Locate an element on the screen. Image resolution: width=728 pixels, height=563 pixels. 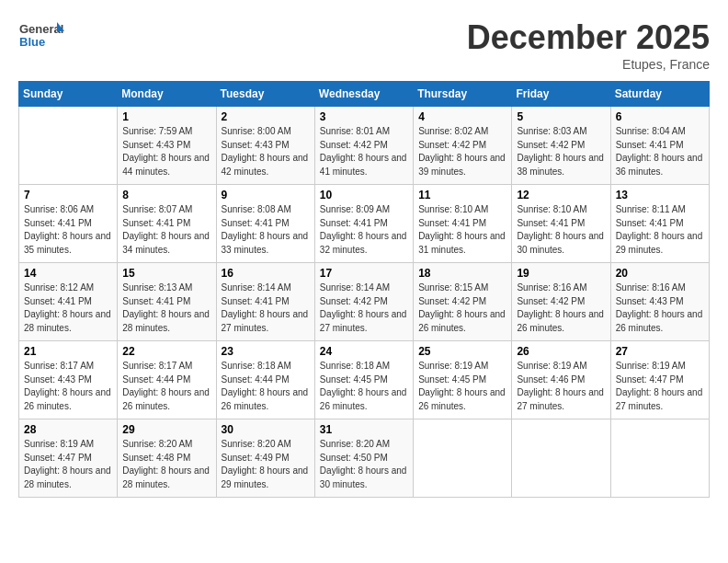
day-info: Sunrise: 8:02 AMSunset: 4:42 PMDaylight:… is located at coordinates (462, 152).